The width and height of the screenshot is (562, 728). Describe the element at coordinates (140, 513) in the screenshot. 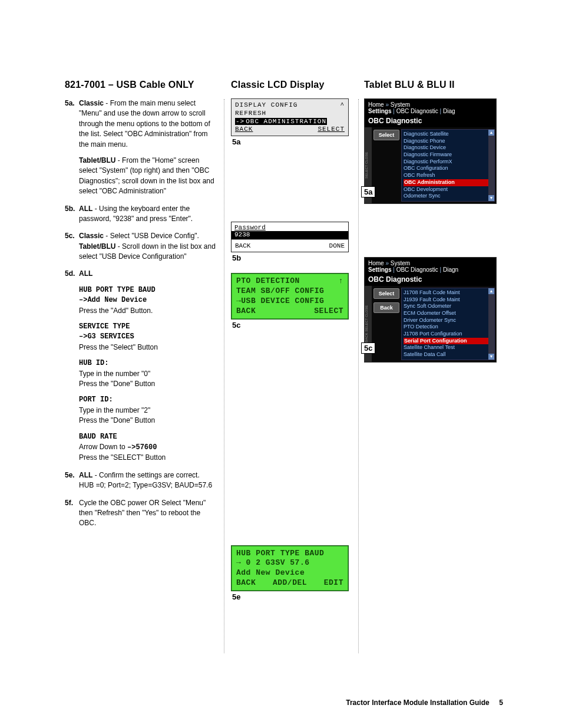

I see `step-5f: 5f. Cycle the OBC power OR Select "Menu"…` at that location.